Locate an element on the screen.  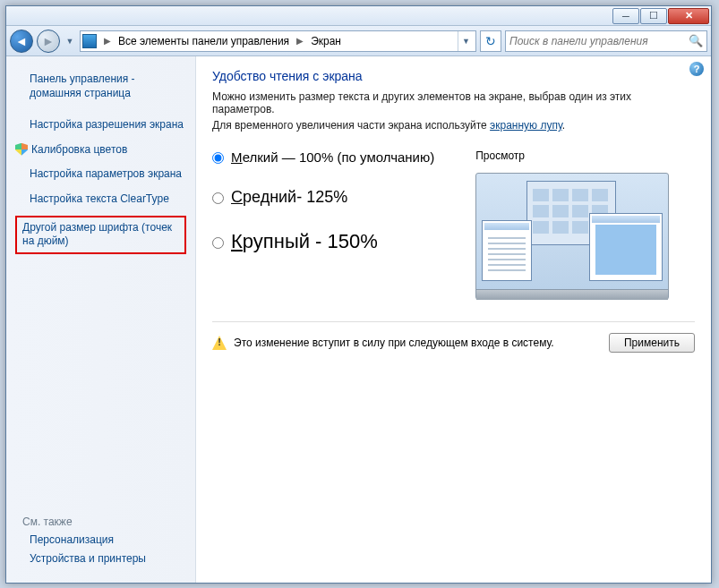
radio-medium-input is located at coordinates (218, 199).